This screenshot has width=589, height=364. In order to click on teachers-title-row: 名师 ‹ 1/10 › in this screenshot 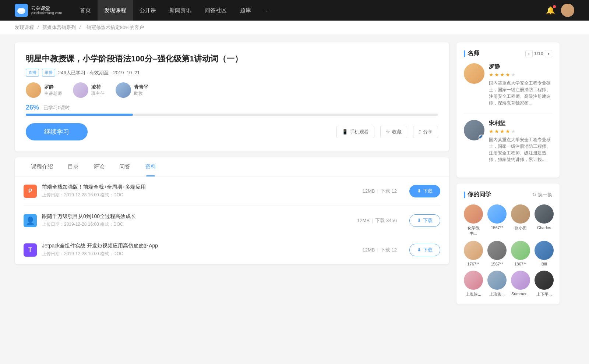, I will do `click(508, 54)`.